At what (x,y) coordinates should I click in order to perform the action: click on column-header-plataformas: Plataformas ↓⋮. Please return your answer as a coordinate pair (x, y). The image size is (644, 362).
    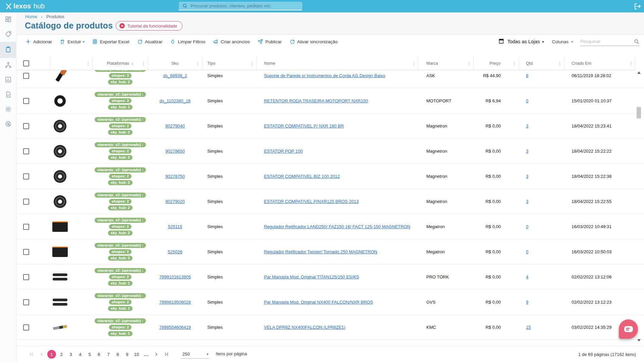
    Looking at the image, I should click on (120, 63).